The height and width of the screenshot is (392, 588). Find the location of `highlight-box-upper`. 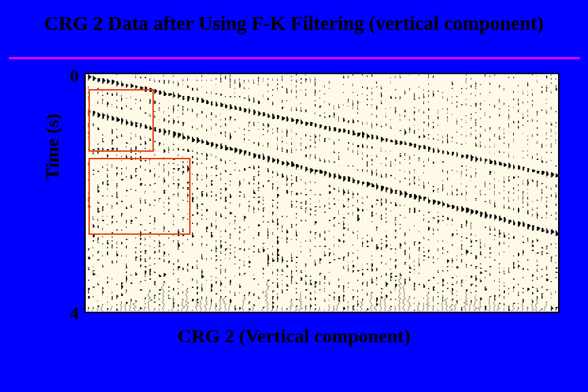

highlight-box-upper is located at coordinates (121, 120).